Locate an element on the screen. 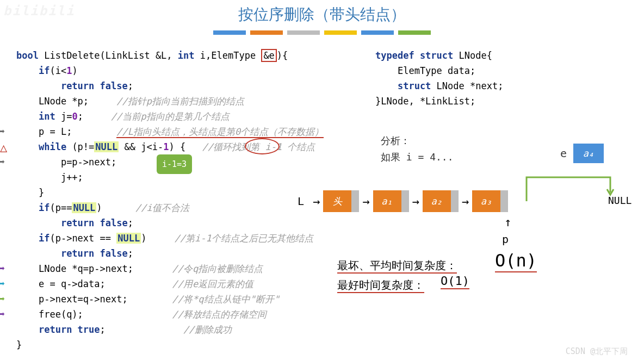 This screenshot has height=360, width=644. code-text: } is located at coordinates (41, 193).